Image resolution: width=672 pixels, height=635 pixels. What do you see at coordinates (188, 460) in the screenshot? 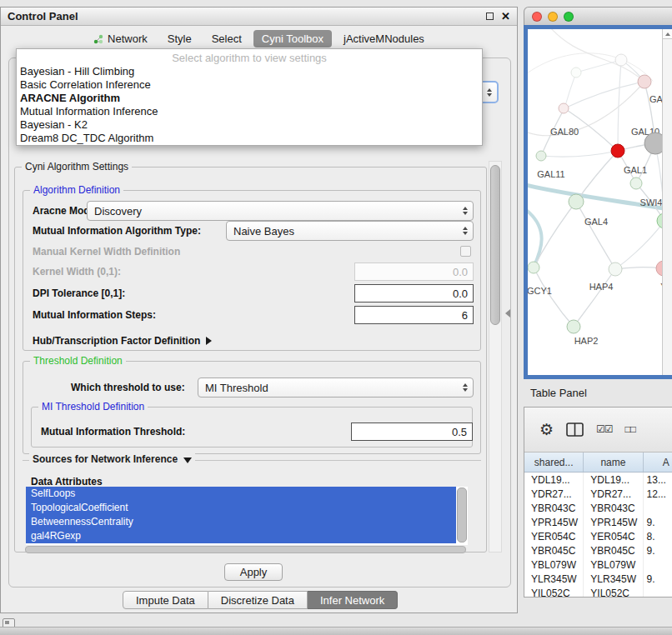
I see `expanded-arrow-icon` at bounding box center [188, 460].